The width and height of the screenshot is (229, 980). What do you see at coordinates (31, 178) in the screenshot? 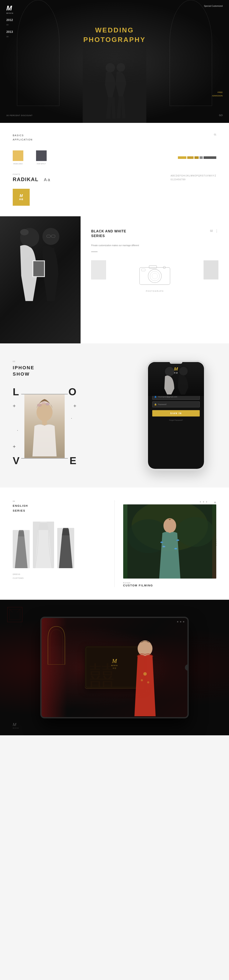
I see `font-block: Fonts RADIKAL A a` at bounding box center [31, 178].